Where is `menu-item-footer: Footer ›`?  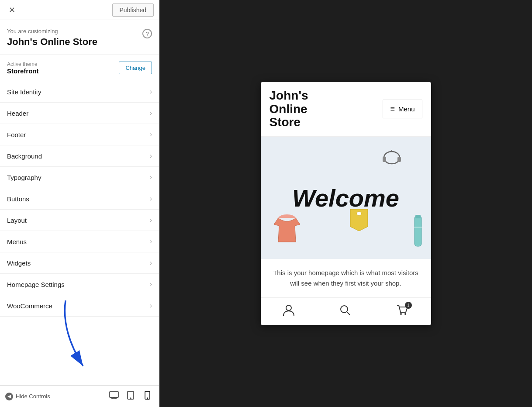 menu-item-footer: Footer › is located at coordinates (79, 135).